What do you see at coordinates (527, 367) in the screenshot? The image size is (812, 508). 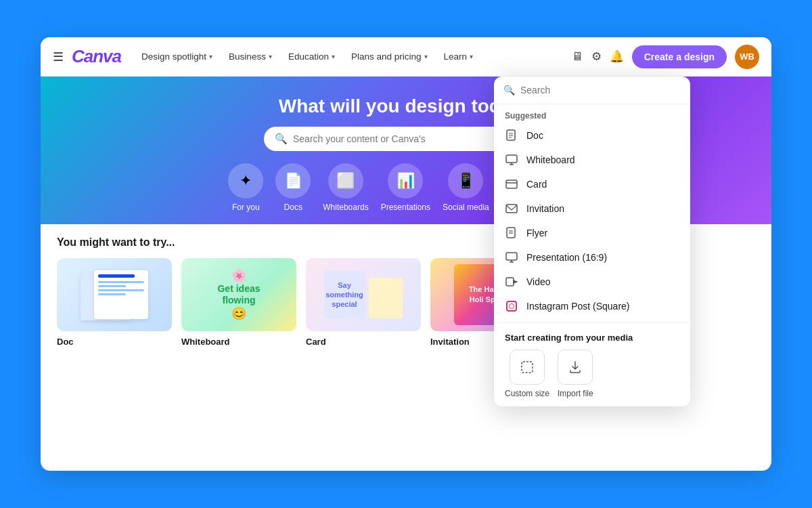 I see `custom-size-icon` at bounding box center [527, 367].